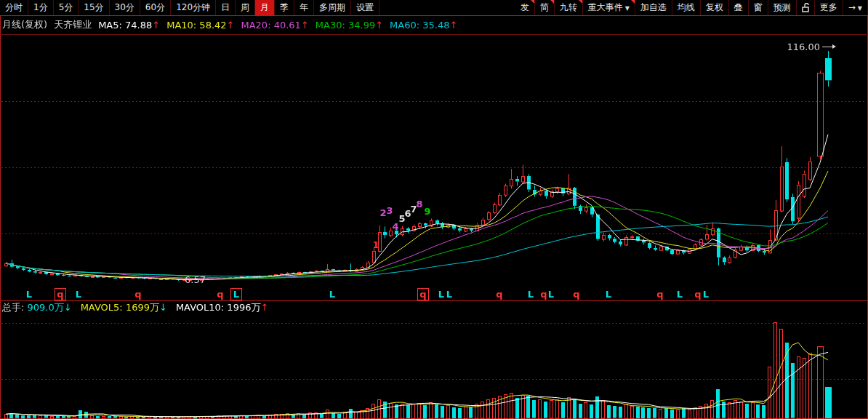 This screenshot has height=419, width=868. I want to click on stock-name: 天齐锂业, so click(73, 25).